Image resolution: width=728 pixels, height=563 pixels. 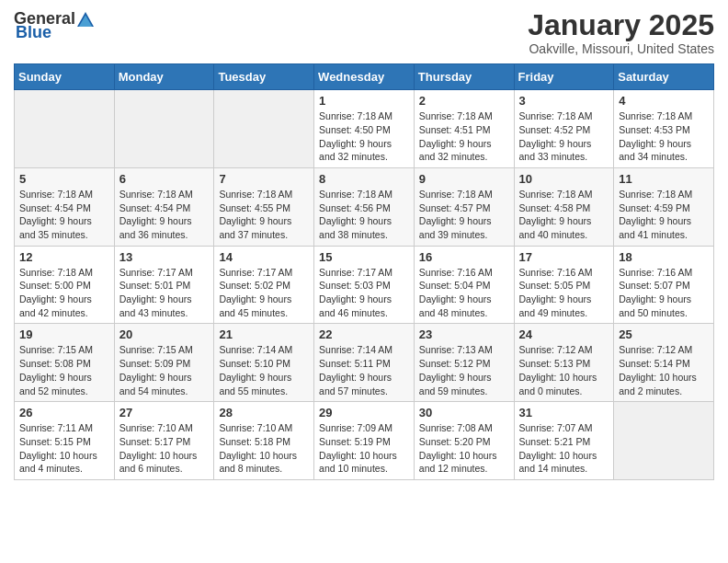 I want to click on calendar-cell: 29Sunrise: 7:09 AMSunset: 5:19 PMDayligh…, so click(x=364, y=442).